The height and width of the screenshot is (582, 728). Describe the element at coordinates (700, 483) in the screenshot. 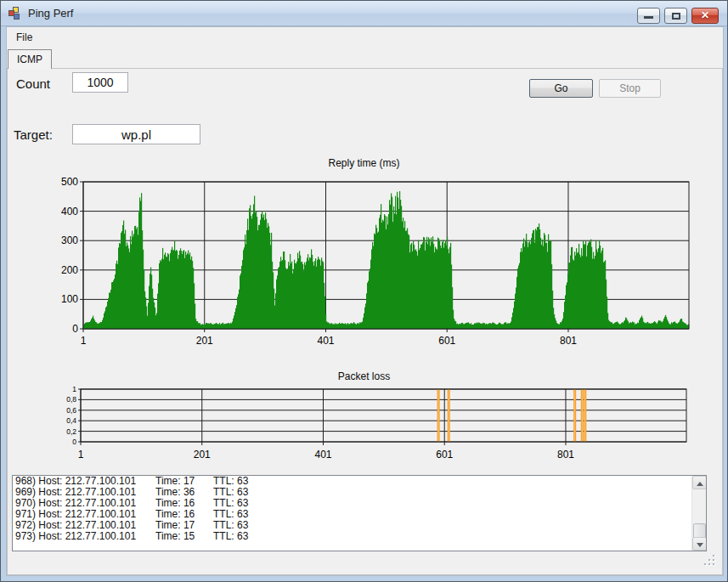

I see `scroll-up-button` at that location.